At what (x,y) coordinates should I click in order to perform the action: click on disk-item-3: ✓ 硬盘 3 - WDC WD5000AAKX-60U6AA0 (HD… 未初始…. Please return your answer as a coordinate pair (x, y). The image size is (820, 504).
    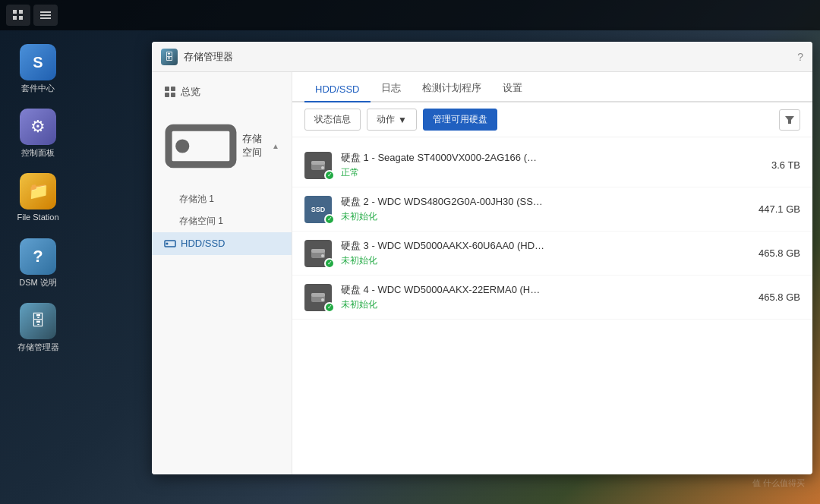
    Looking at the image, I should click on (553, 254).